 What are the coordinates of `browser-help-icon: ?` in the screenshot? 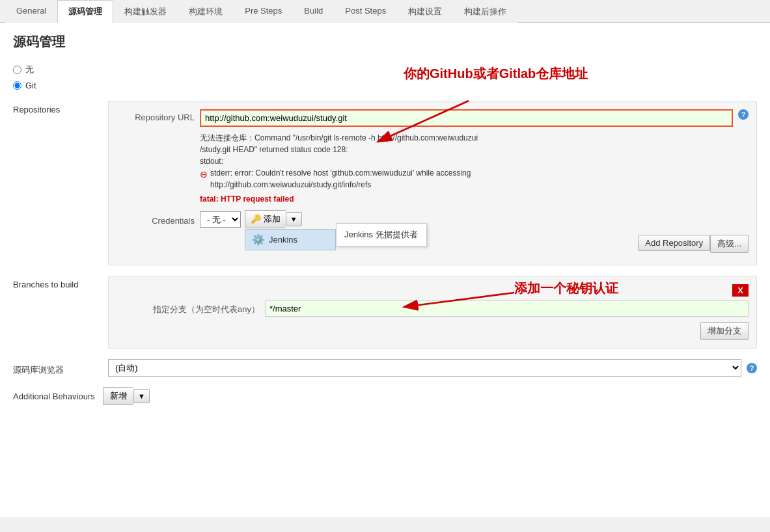 It's located at (752, 368).